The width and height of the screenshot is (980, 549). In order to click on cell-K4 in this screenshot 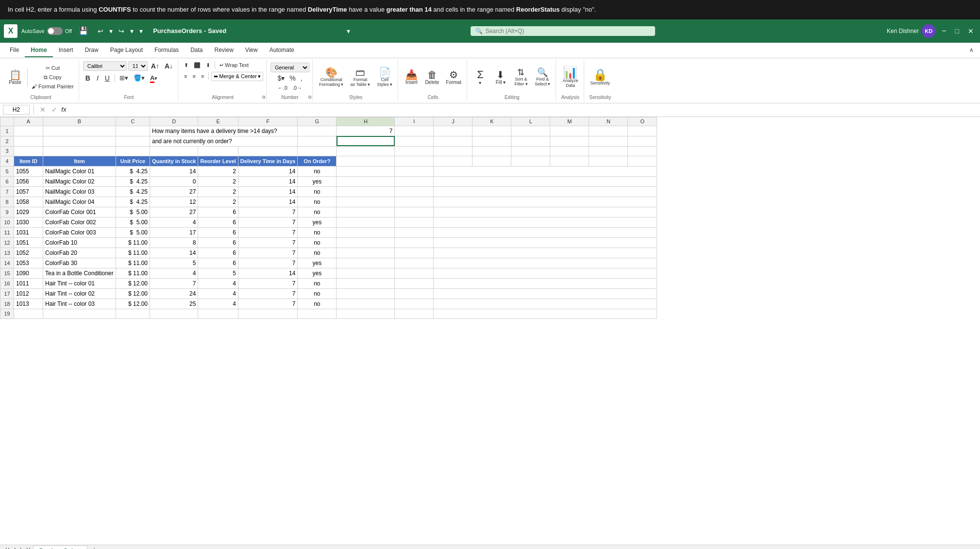, I will do `click(492, 161)`.